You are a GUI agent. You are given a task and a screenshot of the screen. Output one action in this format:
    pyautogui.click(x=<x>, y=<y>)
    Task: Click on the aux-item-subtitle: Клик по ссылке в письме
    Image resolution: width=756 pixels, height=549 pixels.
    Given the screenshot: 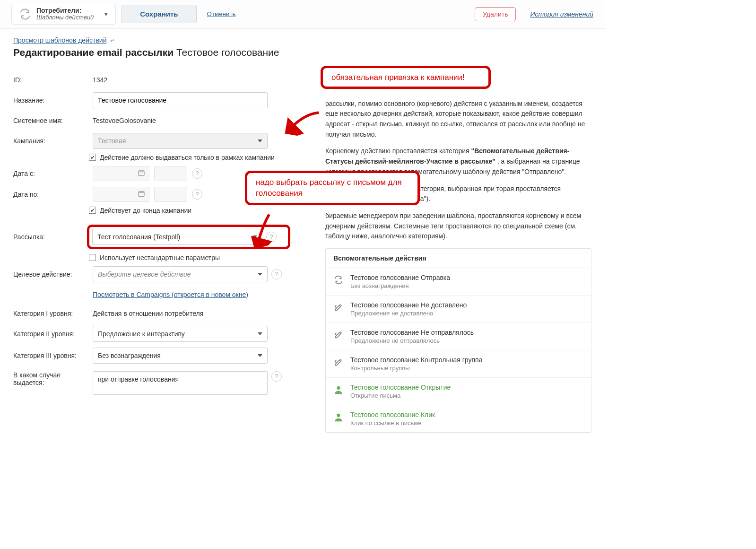 What is the action you would take?
    pyautogui.click(x=392, y=423)
    